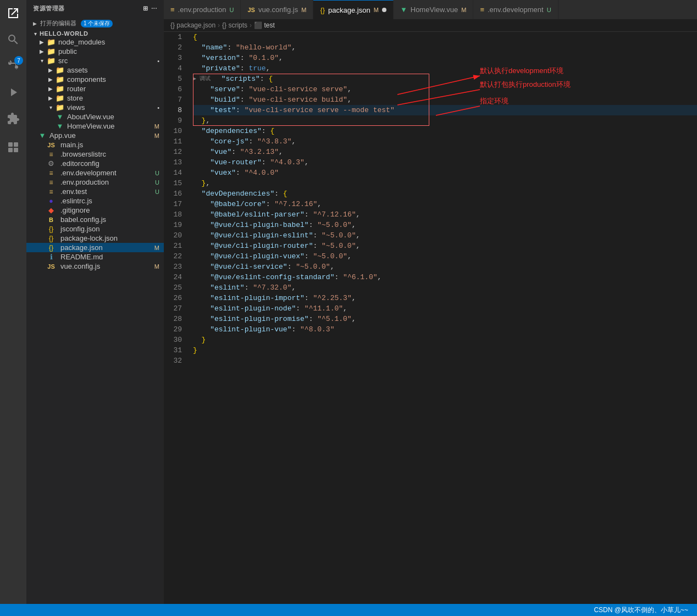  I want to click on env-icon-test: ≡, so click(51, 192).